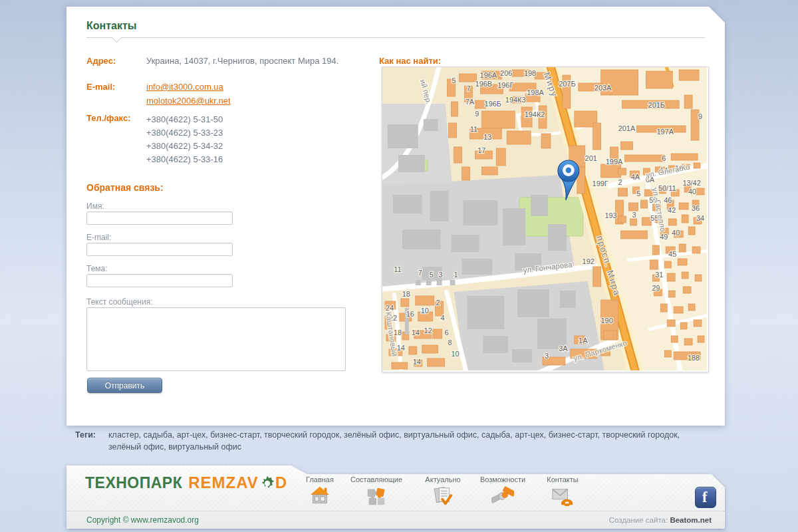 This screenshot has height=532, width=798. What do you see at coordinates (98, 237) in the screenshot?
I see `form-email-label: E-mail:` at bounding box center [98, 237].